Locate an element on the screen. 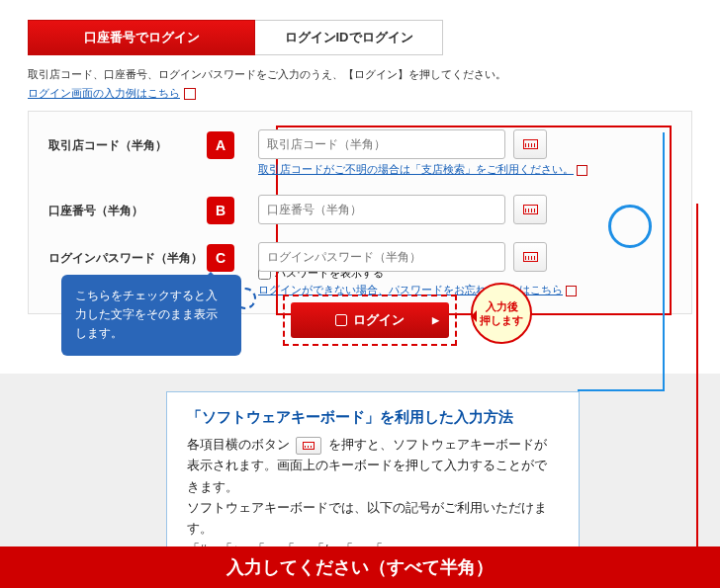 This screenshot has width=720, height=588. annotation-leader-blue is located at coordinates (664, 261).